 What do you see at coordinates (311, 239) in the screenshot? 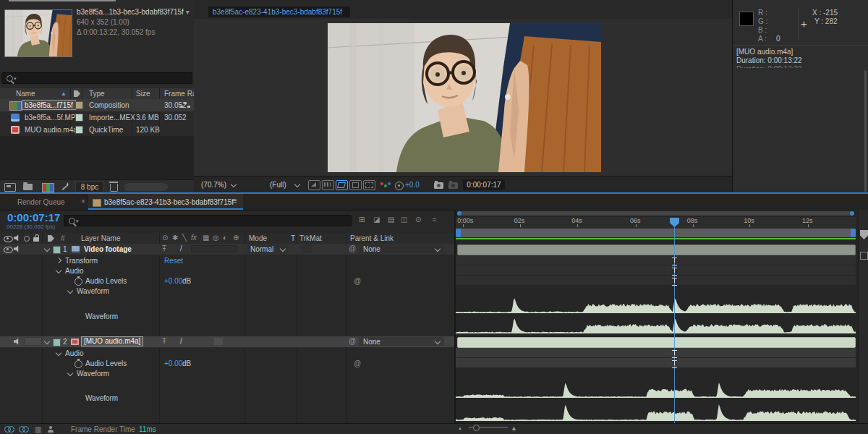
I see `column-trkmat: TrkMat` at bounding box center [311, 239].